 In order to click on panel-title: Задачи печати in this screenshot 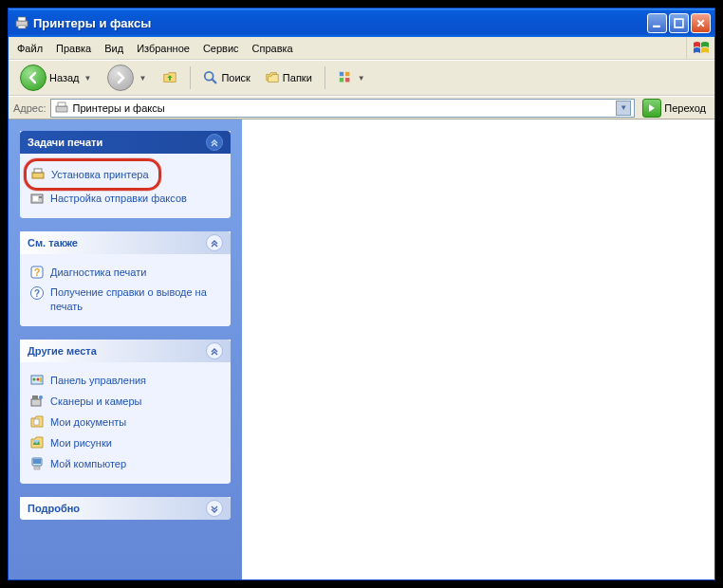, I will do `click(65, 142)`.